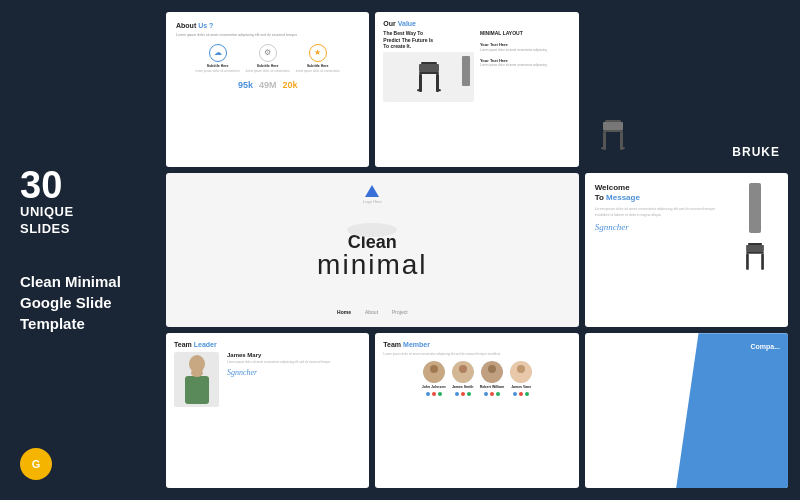 The image size is (800, 500). What do you see at coordinates (469, 394) in the screenshot?
I see `social-icon-wa2` at bounding box center [469, 394].